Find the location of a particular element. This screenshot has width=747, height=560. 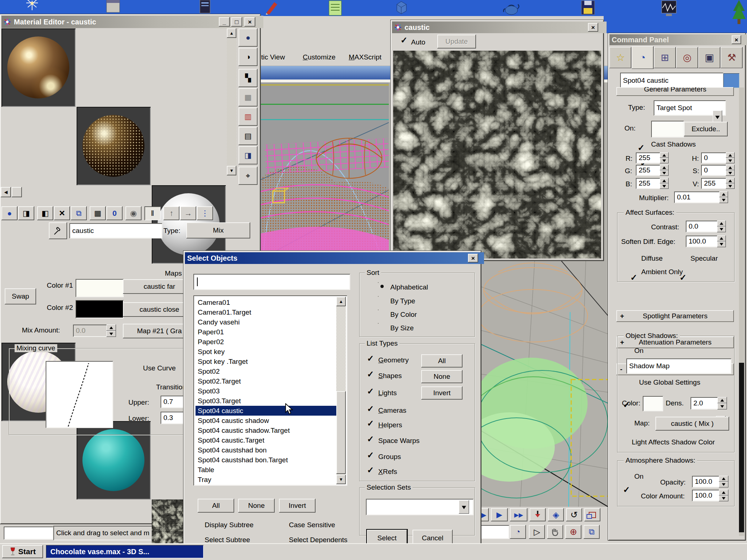

list-item: Camera01.Target is located at coordinates (266, 312).